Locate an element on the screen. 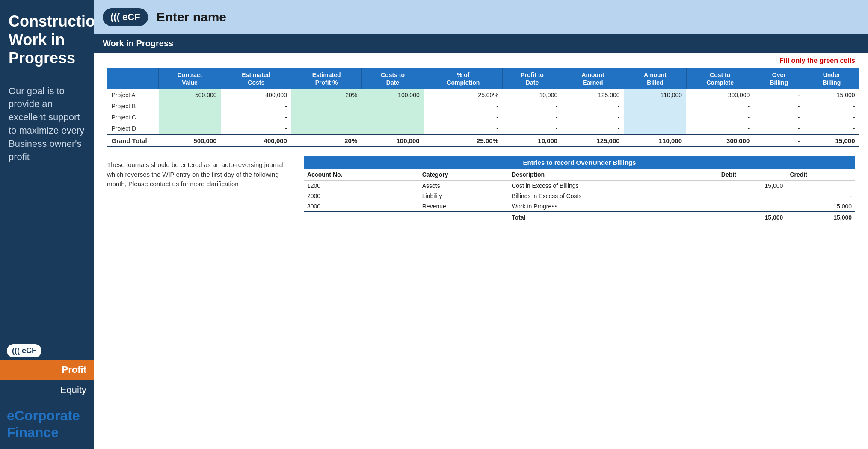 The width and height of the screenshot is (868, 449). col-header-amount-earned: AmountEarned is located at coordinates (593, 79).